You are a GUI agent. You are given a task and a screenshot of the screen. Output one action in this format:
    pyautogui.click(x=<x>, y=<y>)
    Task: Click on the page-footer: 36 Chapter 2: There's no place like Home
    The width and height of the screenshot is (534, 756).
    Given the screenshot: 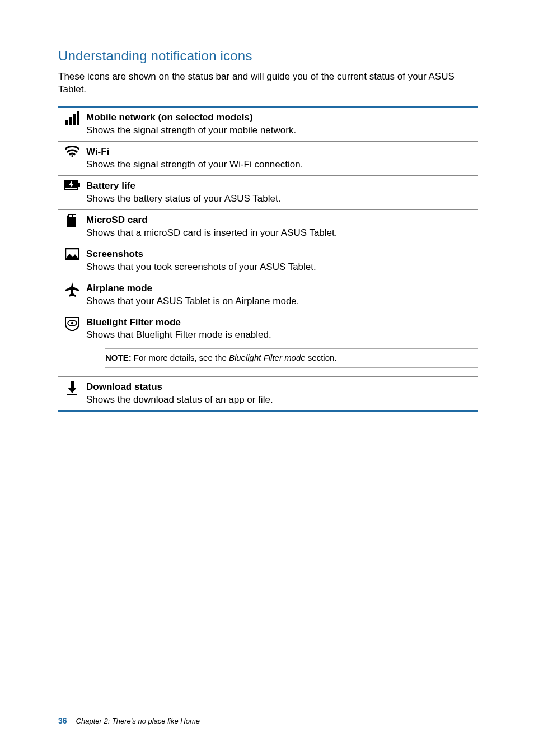 What is the action you would take?
    pyautogui.click(x=129, y=721)
    